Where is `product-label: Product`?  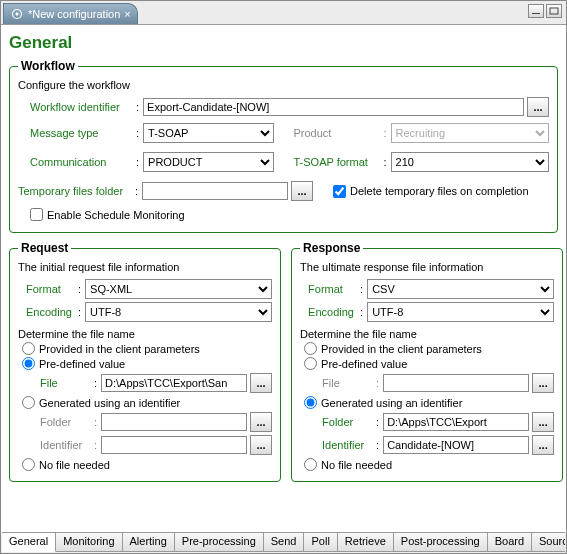 product-label: Product is located at coordinates (338, 133).